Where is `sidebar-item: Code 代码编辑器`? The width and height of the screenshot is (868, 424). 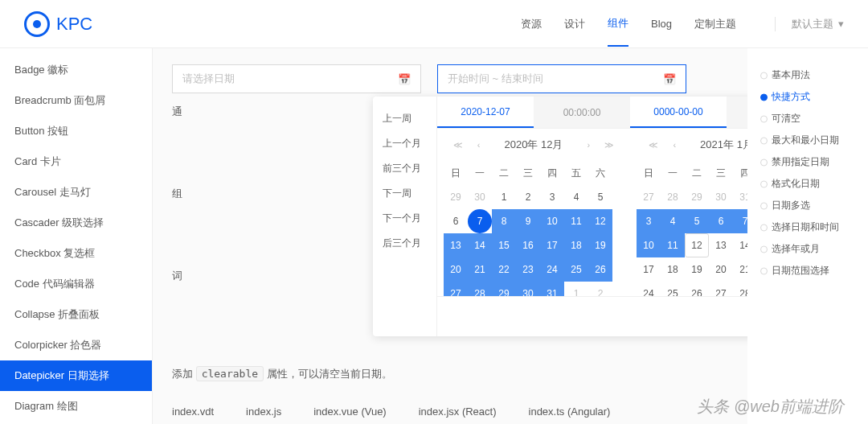 sidebar-item: Code 代码编辑器 is located at coordinates (76, 284).